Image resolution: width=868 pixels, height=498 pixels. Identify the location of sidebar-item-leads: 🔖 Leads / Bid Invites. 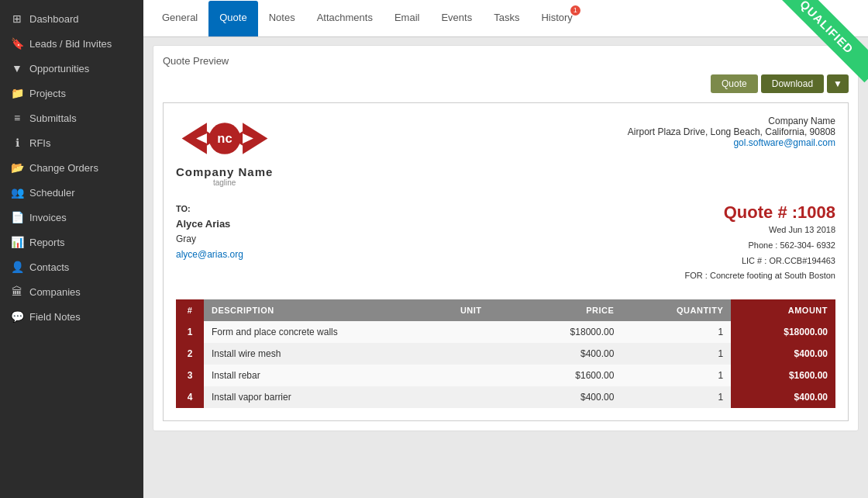
(71, 43).